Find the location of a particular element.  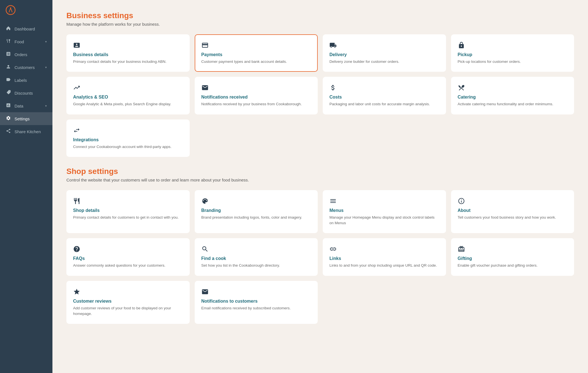

card-title: Notifications received is located at coordinates (256, 97).